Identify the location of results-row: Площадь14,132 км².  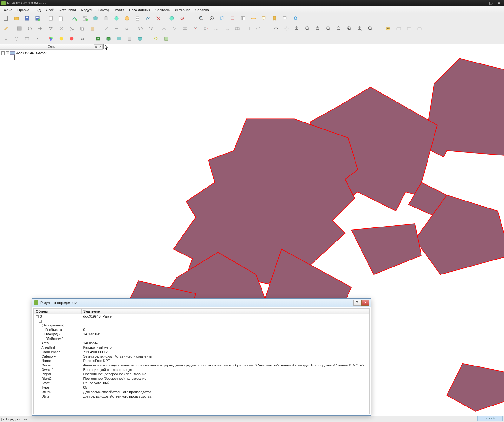
(202, 334).